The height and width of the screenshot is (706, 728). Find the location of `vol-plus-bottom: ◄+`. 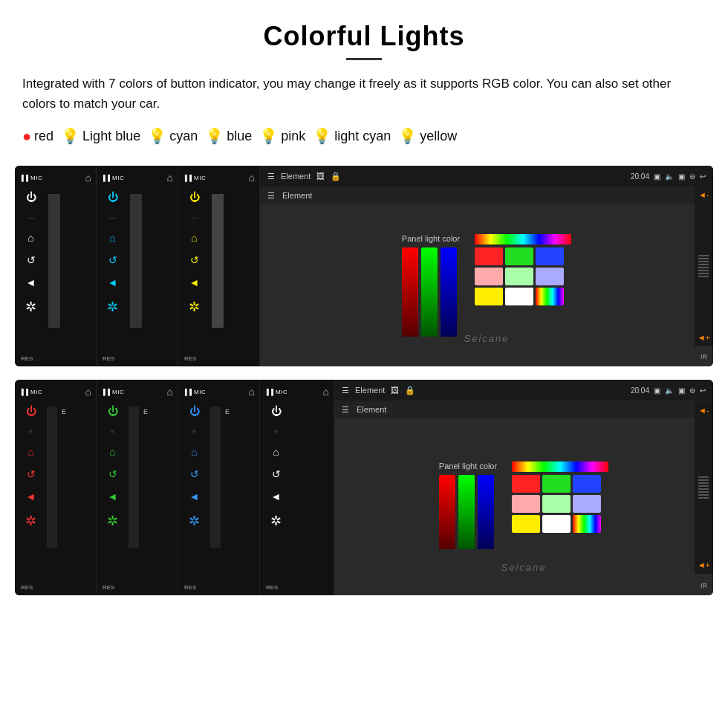

vol-plus-bottom: ◄+ is located at coordinates (704, 565).